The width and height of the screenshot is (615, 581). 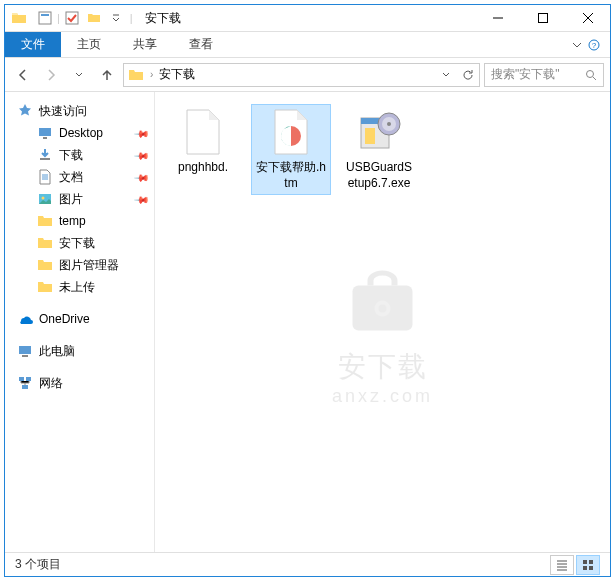 What do you see at coordinates (201, 44) in the screenshot?
I see `ribbon-tab-view: 查看` at bounding box center [201, 44].